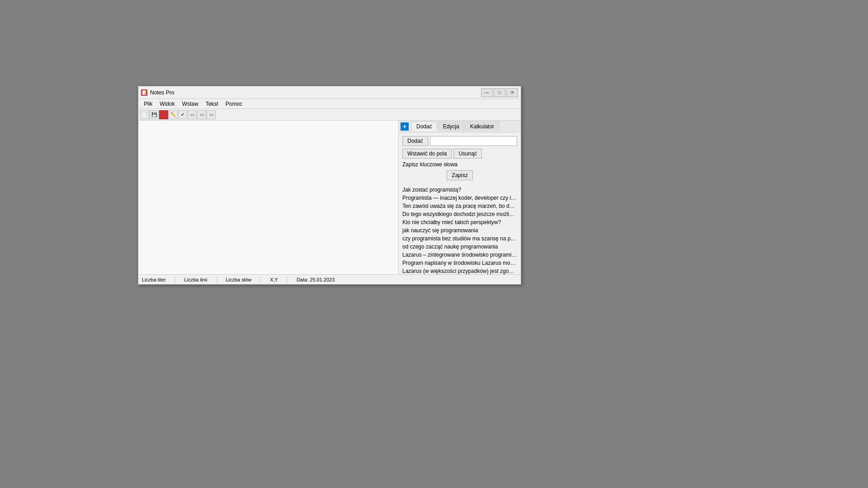 This screenshot has height=488, width=868. I want to click on window-title: Notes Pro, so click(316, 93).